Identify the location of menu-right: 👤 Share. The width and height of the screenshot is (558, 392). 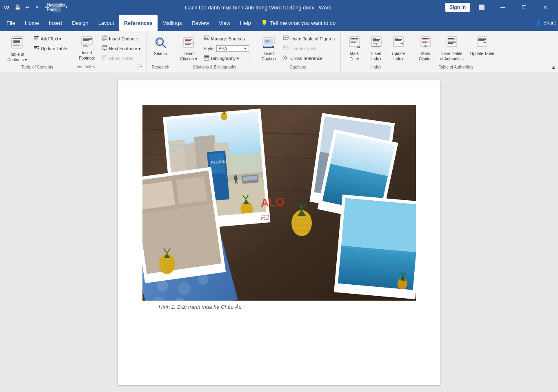
(546, 23).